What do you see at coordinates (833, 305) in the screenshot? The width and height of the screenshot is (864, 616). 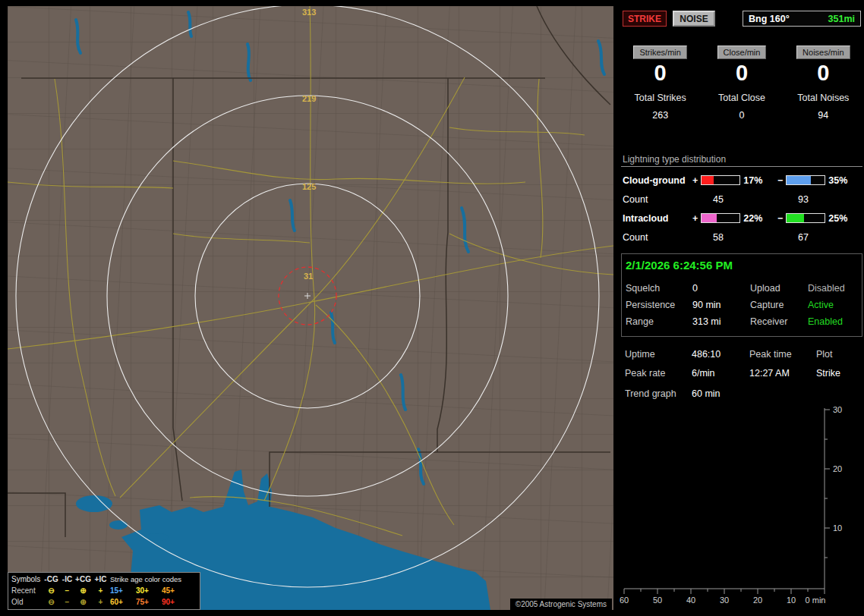 I see `capture-status: Active` at bounding box center [833, 305].